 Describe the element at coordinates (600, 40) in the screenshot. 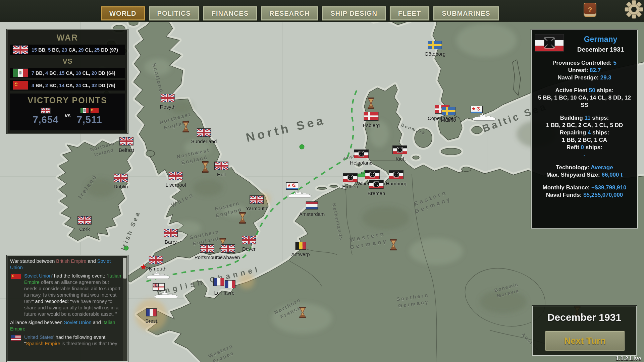

I see `country-name: Germany` at that location.